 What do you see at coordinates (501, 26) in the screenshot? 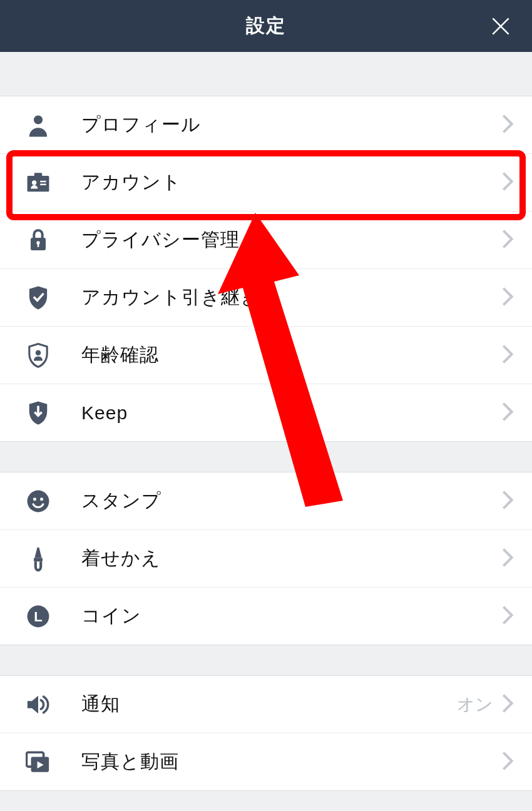
I see `close-icon` at bounding box center [501, 26].